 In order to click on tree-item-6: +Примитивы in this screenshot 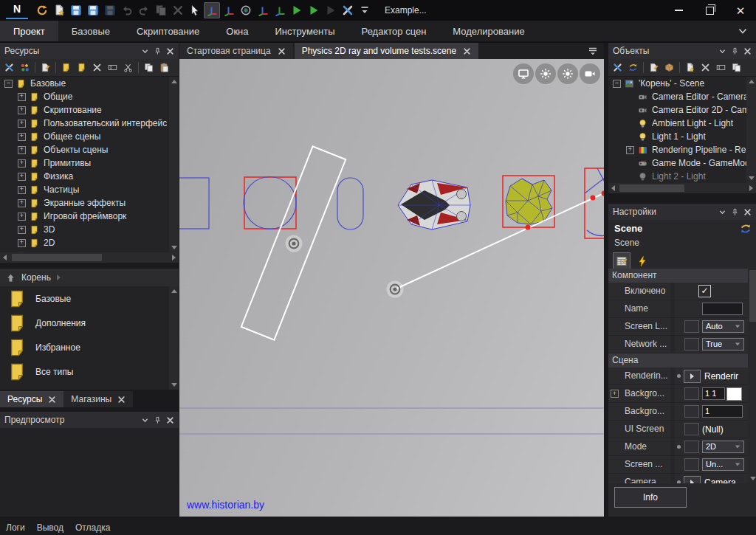, I will do `click(89, 163)`.